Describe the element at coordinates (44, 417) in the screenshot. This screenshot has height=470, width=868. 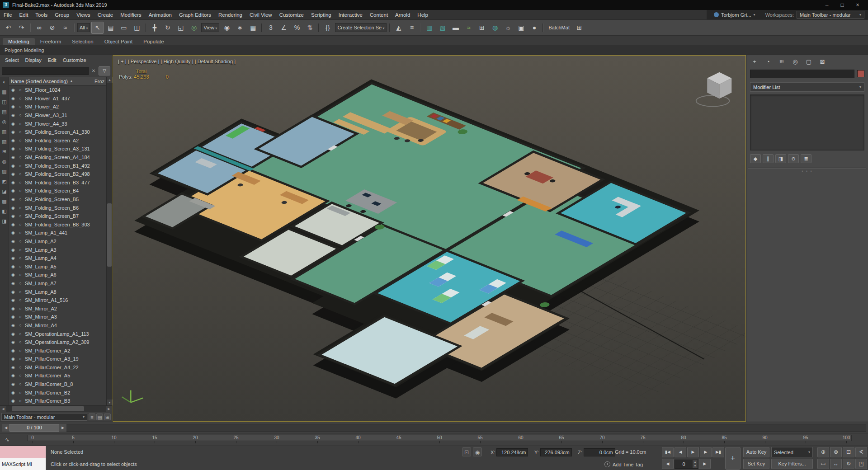
I see `toolbar-preset-dropdown: Main Toolbar - modular ▾` at that location.